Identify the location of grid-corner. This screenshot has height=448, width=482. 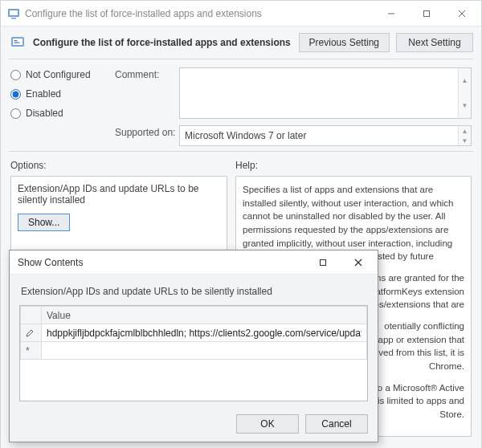
(31, 316).